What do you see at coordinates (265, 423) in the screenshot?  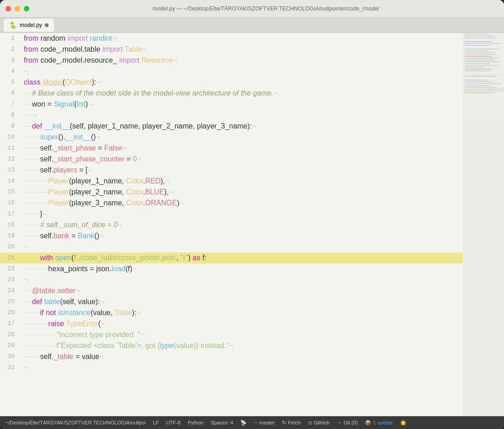 I see `status-branch: ⑃ master` at bounding box center [265, 423].